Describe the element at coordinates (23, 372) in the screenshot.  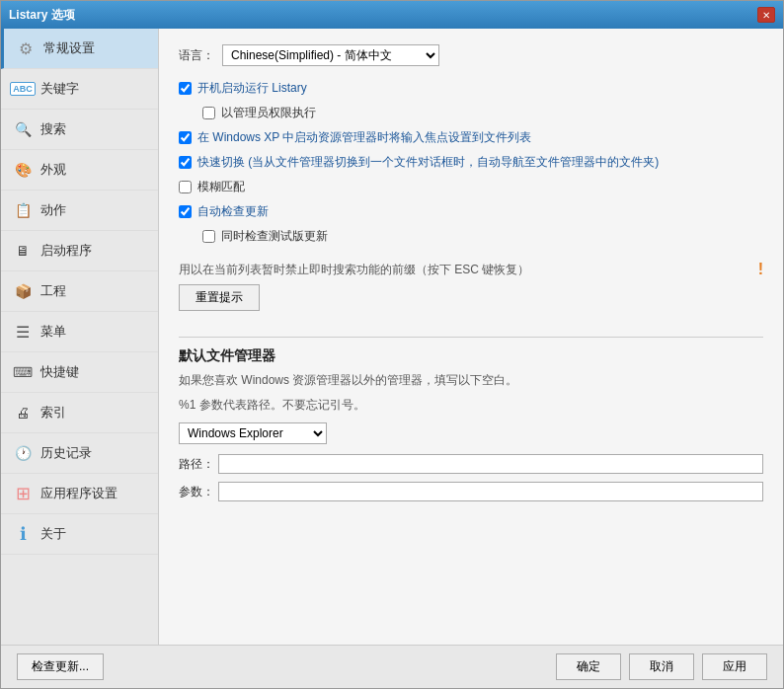
I see `hotkey-icon` at that location.